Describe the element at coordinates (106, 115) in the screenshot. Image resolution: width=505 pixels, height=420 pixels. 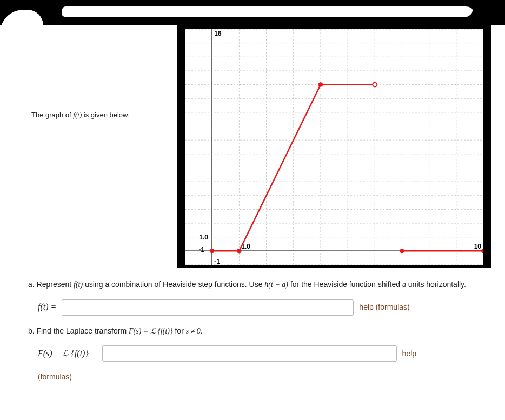
I see `intro-post: is given below:` at that location.